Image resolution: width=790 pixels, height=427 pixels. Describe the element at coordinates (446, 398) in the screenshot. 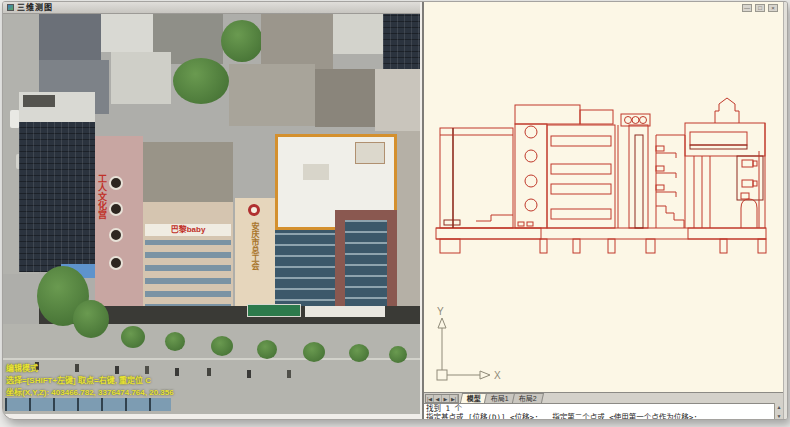

I see `tab-next-icon: ▶` at that location.